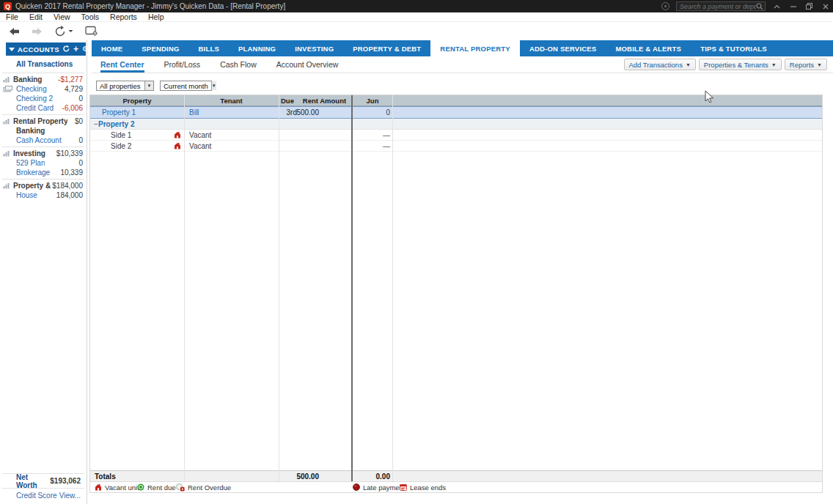  Describe the element at coordinates (15, 32) in the screenshot. I see `back-button` at that location.